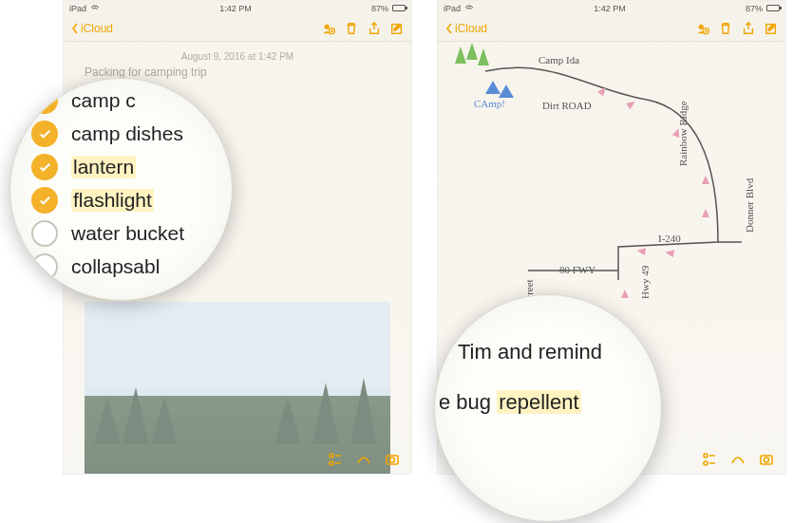  Describe the element at coordinates (122, 267) in the screenshot. I see `checklist-row: collapsabl` at that location.